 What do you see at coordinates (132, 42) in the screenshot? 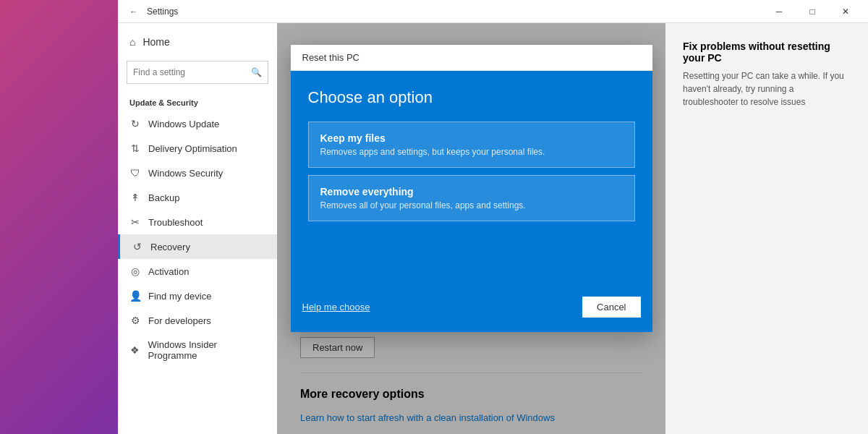
I see `home-icon: ⌂` at bounding box center [132, 42].